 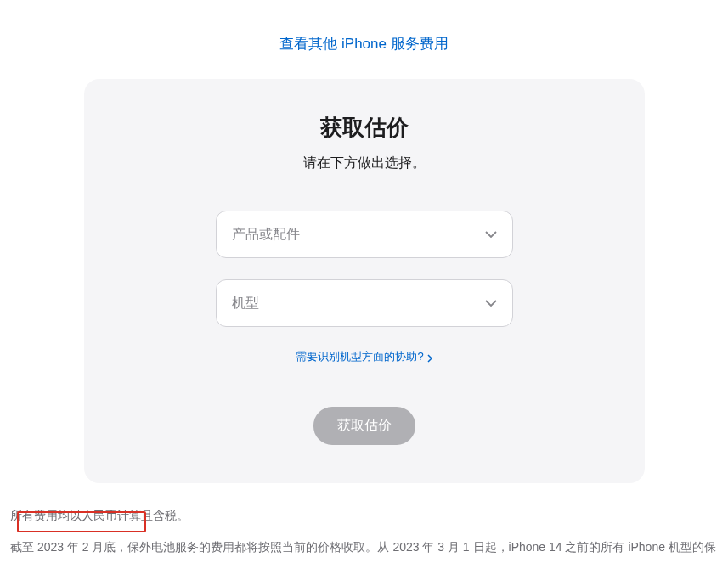 What do you see at coordinates (364, 234) in the screenshot?
I see `product-select: 产品或配件` at bounding box center [364, 234].